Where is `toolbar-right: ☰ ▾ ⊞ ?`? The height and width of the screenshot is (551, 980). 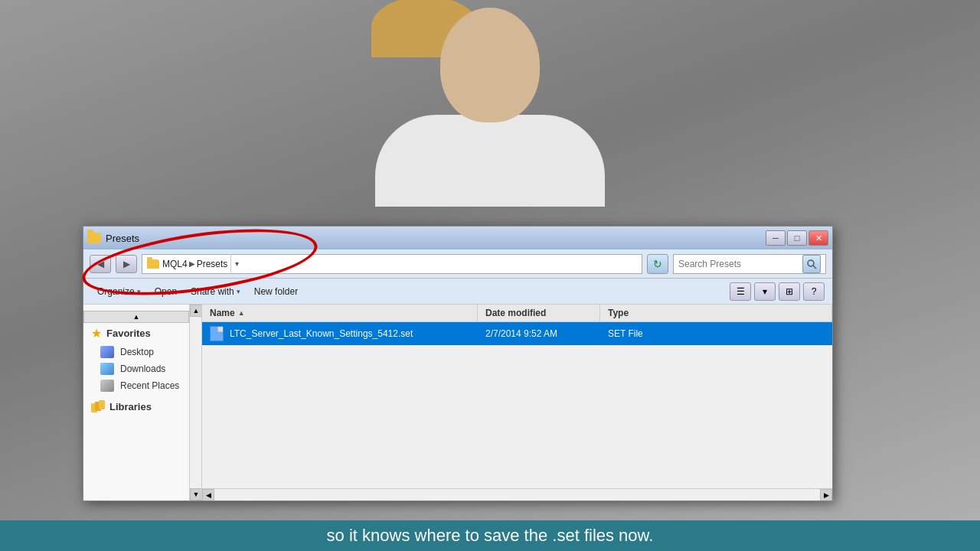
toolbar-right: ☰ ▾ ⊞ ? is located at coordinates (777, 292).